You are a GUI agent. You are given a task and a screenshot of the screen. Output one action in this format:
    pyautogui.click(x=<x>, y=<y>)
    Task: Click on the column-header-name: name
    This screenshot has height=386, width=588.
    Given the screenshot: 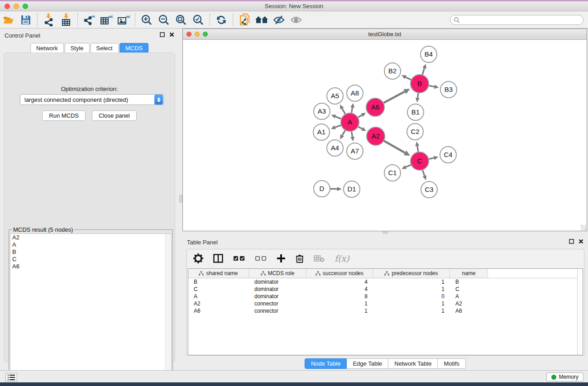 What is the action you would take?
    pyautogui.click(x=469, y=273)
    